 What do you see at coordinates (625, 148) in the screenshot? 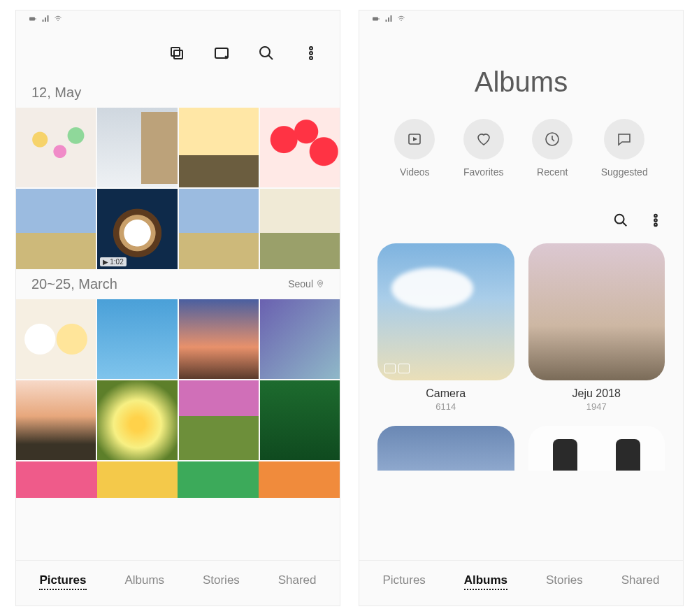
I see `category-suggested: Suggested` at bounding box center [625, 148].